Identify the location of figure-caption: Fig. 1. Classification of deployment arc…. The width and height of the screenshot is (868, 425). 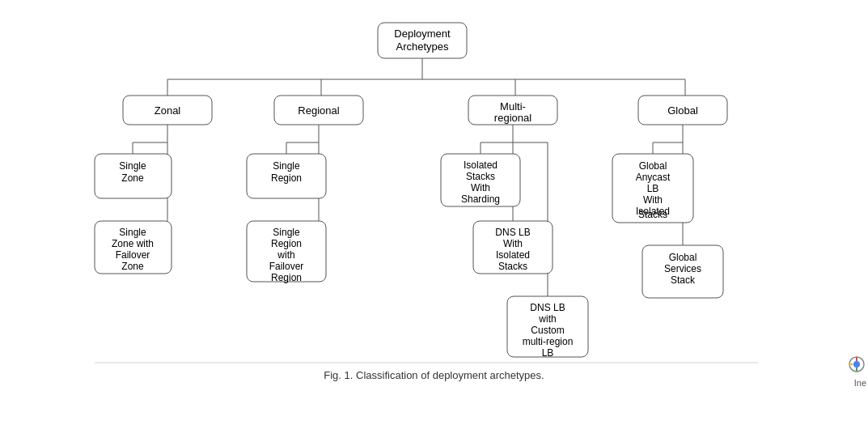
(434, 374).